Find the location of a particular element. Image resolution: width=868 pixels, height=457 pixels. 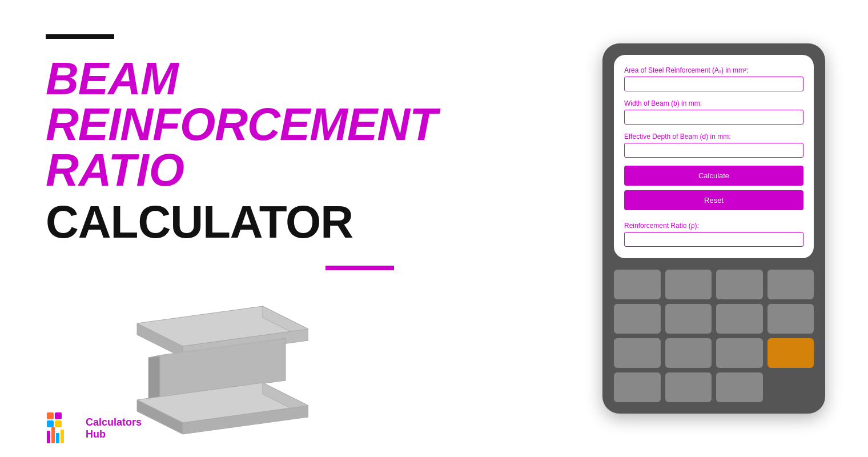

depth-input is located at coordinates (714, 150).